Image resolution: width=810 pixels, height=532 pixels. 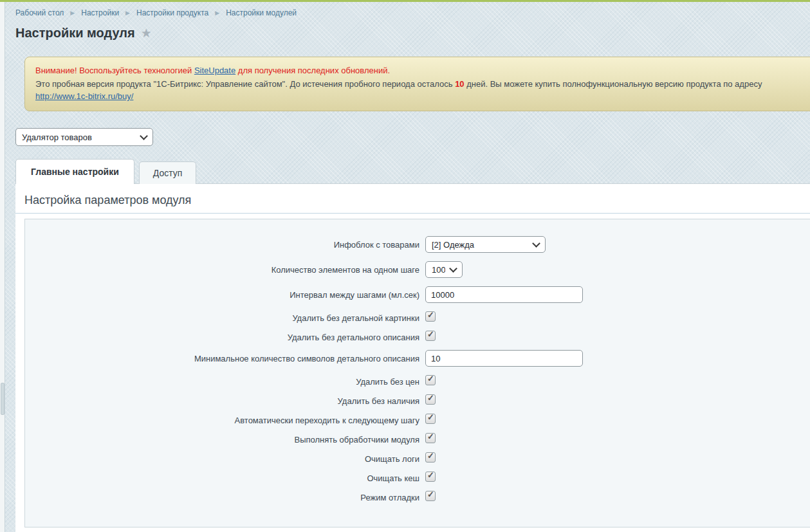 I want to click on form-row: Количество элементов на одном шаге100, so click(x=418, y=270).